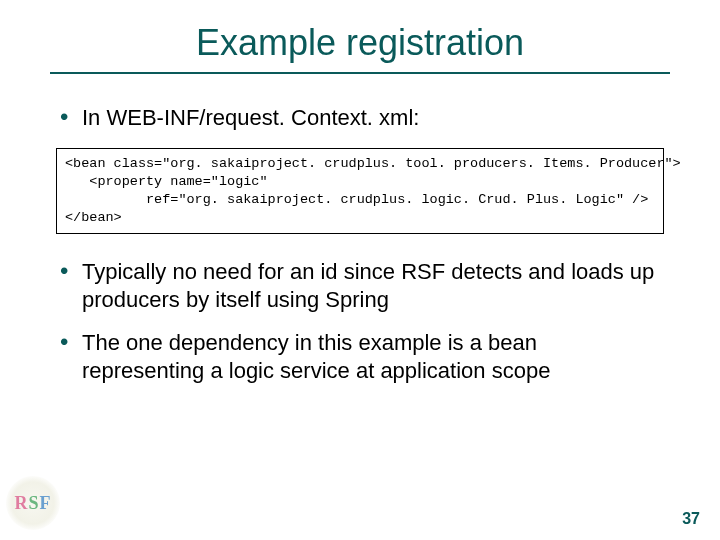  I want to click on bullet-point-1: Typically no need for an id since RSF de…, so click(360, 286).